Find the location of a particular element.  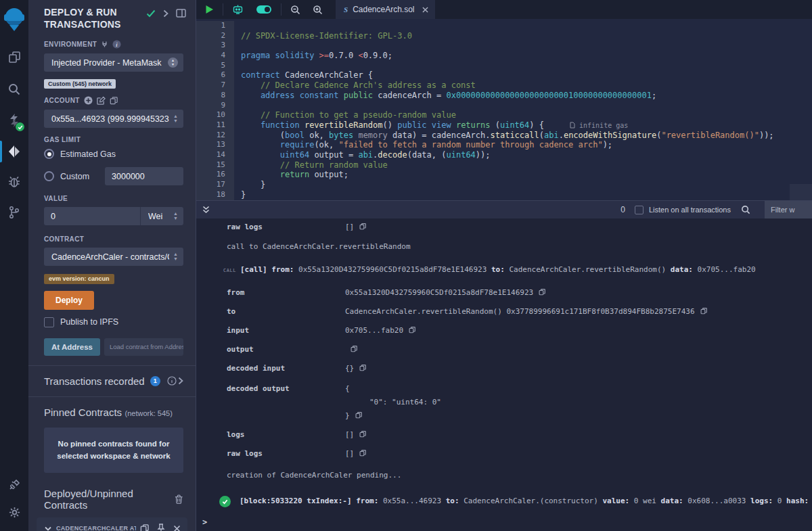

close-tab-icon is located at coordinates (425, 9).